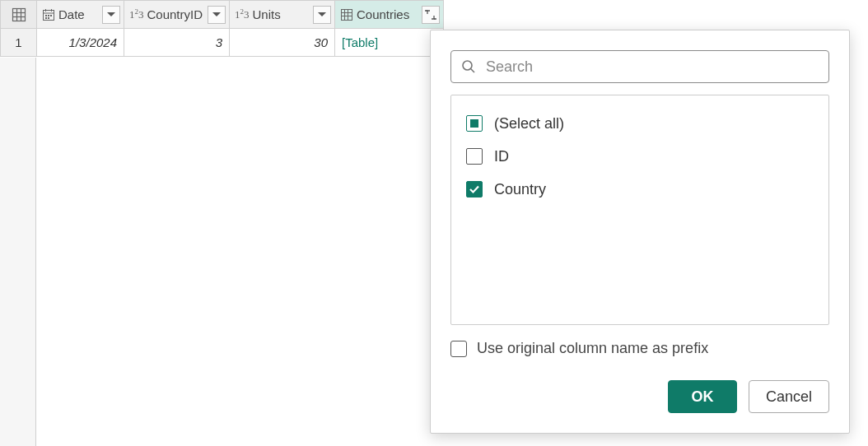 The image size is (868, 446). I want to click on header-units-label: Units, so click(282, 15).